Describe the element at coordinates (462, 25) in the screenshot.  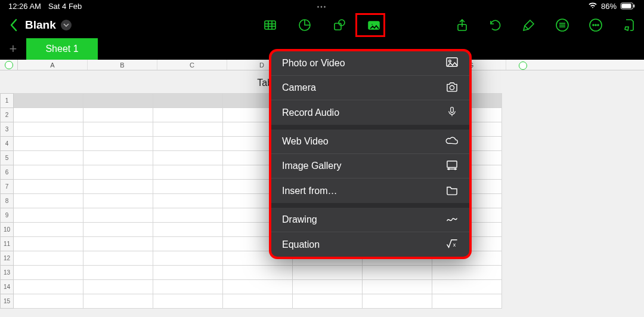
I see `share-button` at that location.